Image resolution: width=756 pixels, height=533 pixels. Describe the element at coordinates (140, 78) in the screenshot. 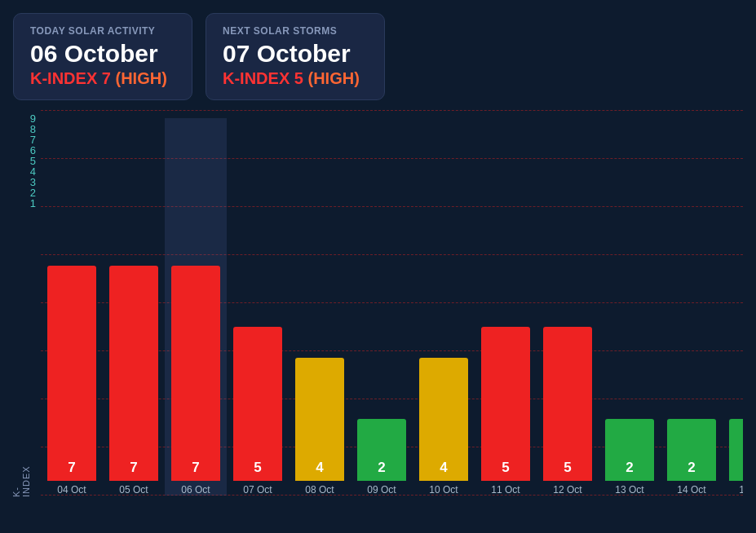

I see `today-kindex-level: (HIGH)` at that location.